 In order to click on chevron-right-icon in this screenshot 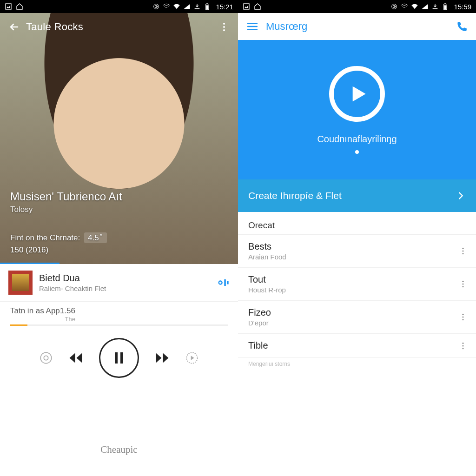, I will do `click(461, 196)`.